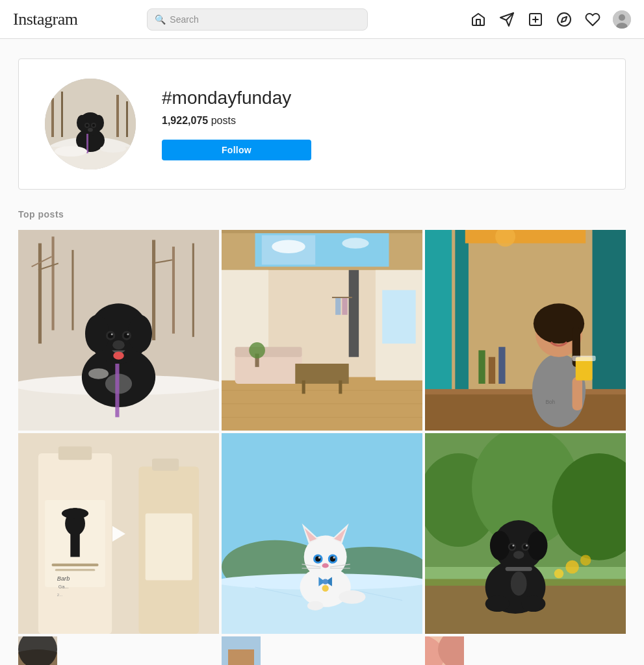 The image size is (644, 665). What do you see at coordinates (381, 124) in the screenshot?
I see `profile-info: #mondayfunday 1,922,075 posts Follow` at bounding box center [381, 124].